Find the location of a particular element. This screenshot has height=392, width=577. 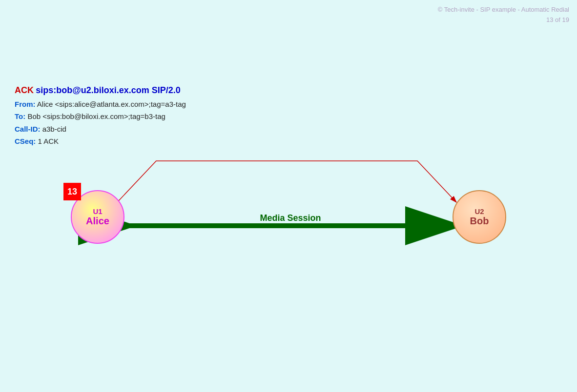

bob-name-label: Bob is located at coordinates (479, 221).